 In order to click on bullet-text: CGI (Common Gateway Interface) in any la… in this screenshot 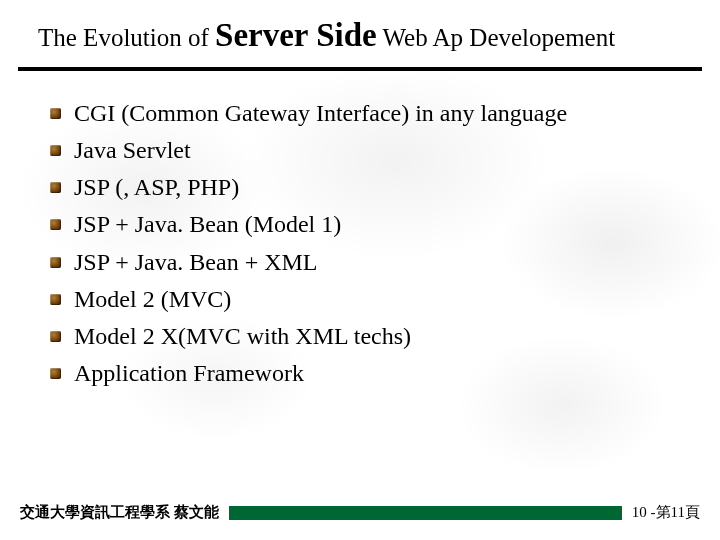, I will do `click(320, 113)`.